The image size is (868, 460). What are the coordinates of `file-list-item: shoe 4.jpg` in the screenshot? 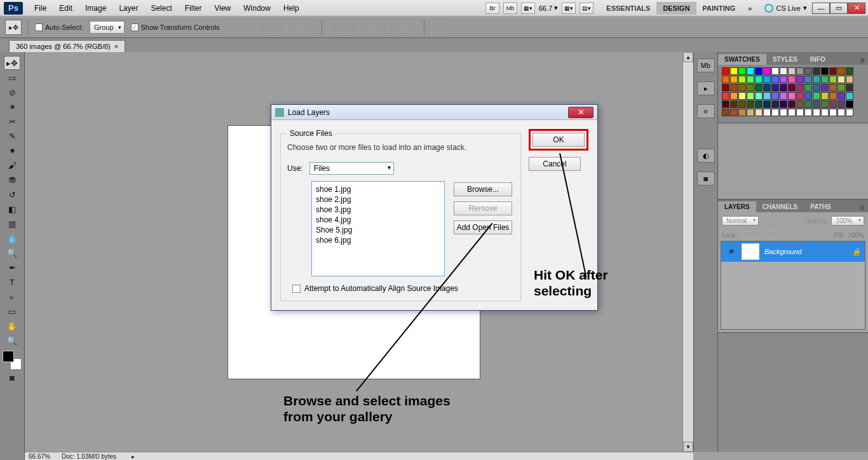 It's located at (378, 220).